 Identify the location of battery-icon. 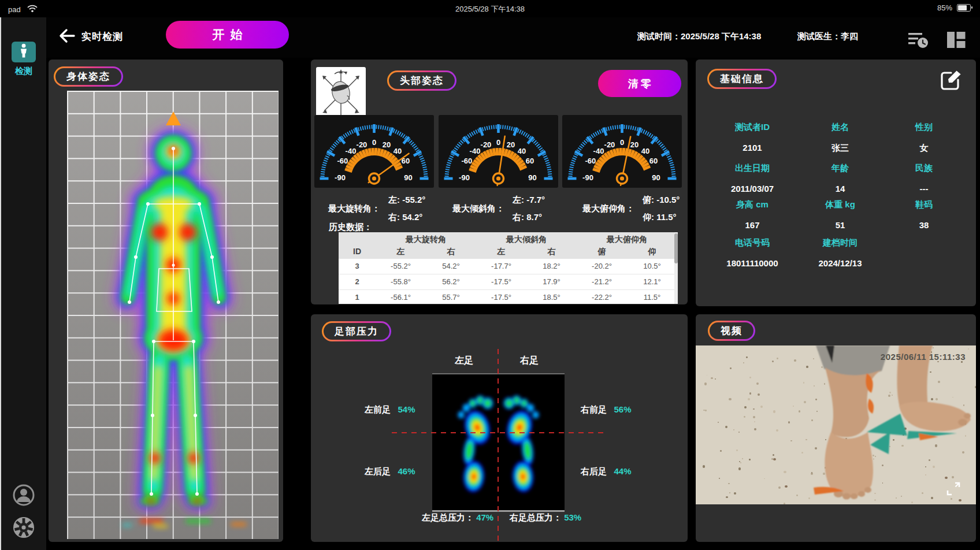
(964, 8).